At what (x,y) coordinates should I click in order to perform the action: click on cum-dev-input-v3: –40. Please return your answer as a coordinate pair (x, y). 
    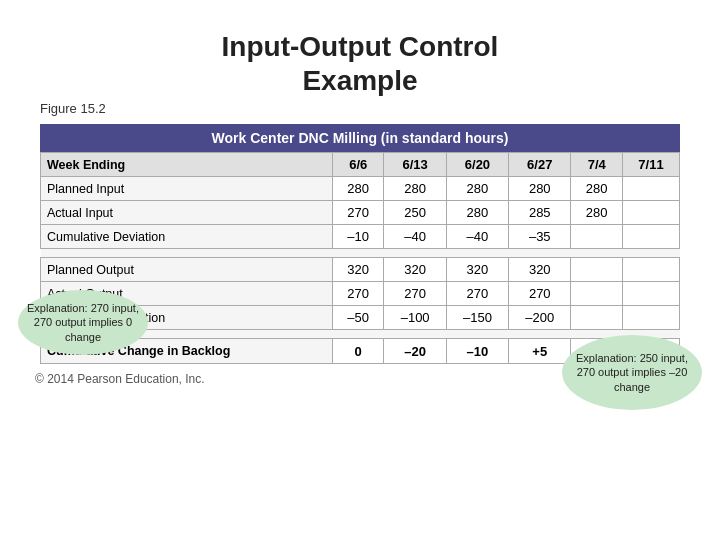
    Looking at the image, I should click on (477, 237).